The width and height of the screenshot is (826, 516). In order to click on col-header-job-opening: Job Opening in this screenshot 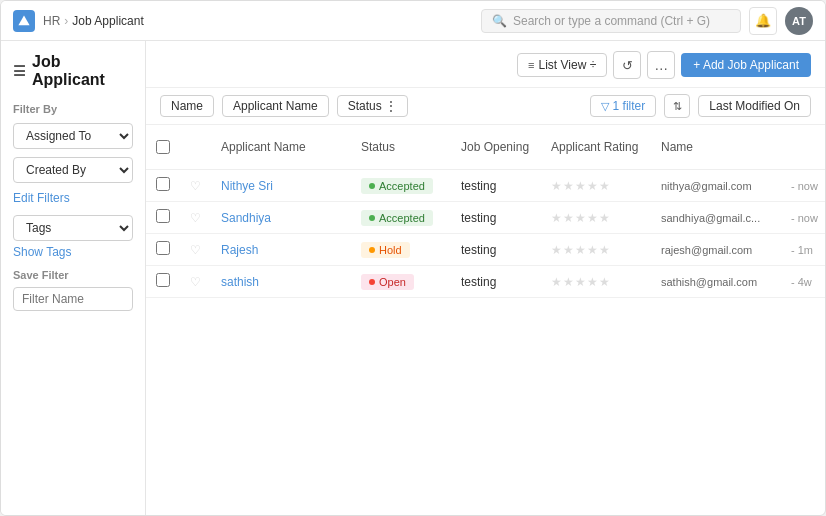, I will do `click(496, 148)`.